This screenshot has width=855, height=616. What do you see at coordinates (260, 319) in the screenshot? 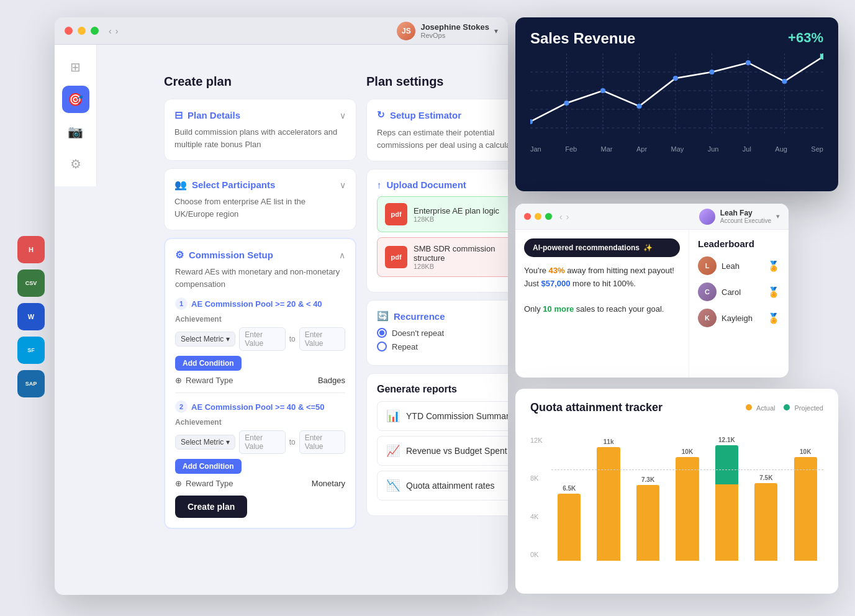
I see `achievement-label: Achievement` at bounding box center [260, 319].